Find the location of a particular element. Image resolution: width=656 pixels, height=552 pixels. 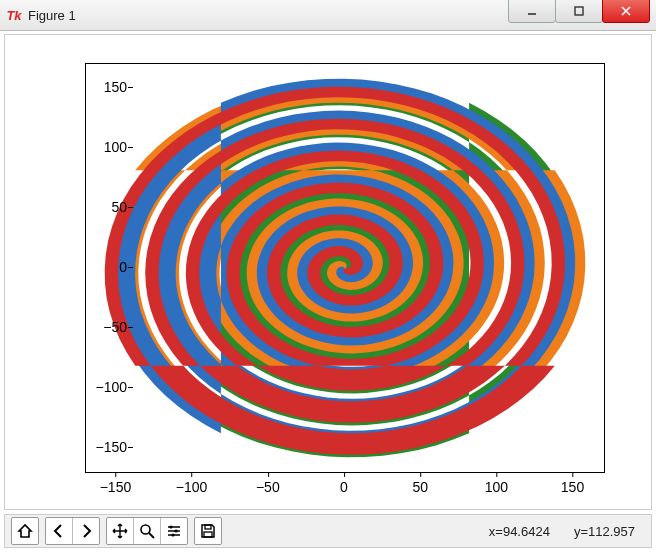

window-title: Figure 1 is located at coordinates (268, 16).